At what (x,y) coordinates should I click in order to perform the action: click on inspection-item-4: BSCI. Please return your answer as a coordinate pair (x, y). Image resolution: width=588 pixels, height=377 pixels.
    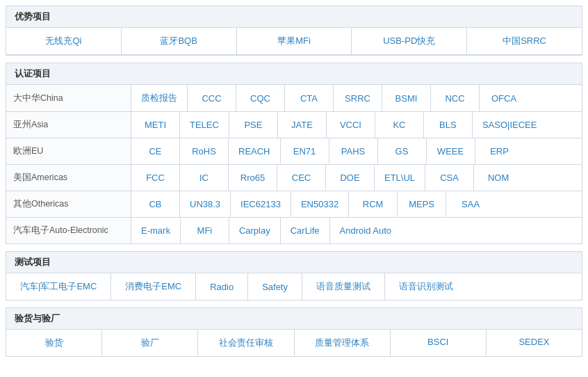
    Looking at the image, I should click on (439, 343).